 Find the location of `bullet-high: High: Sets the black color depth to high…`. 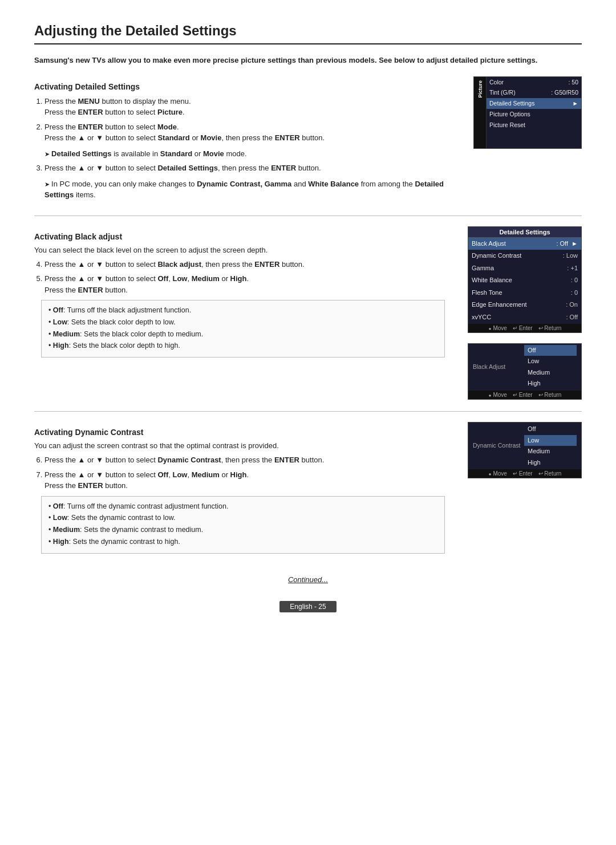

bullet-high: High: Sets the black color depth to high… is located at coordinates (243, 346).